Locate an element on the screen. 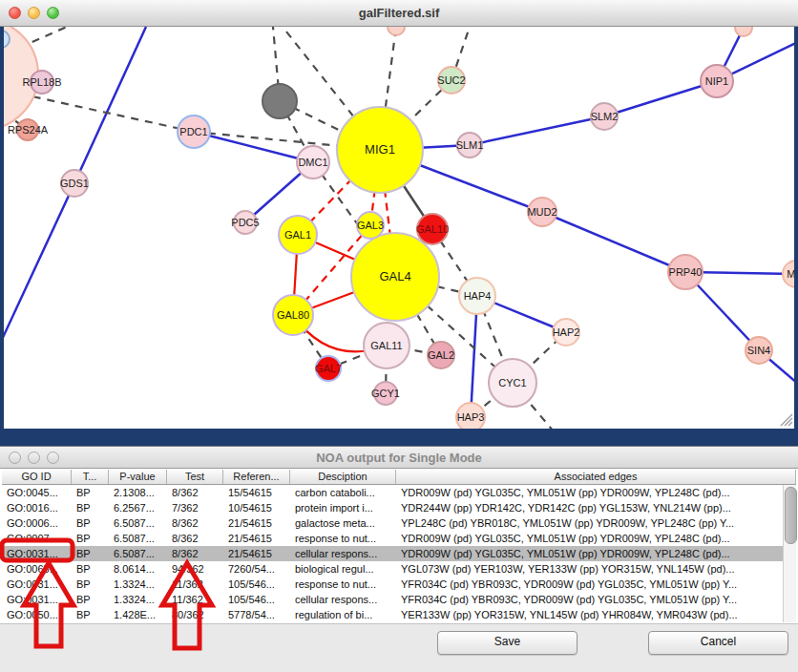  table-row: GO:0031...BP1.3324...11/362105/546...cel… is located at coordinates (399, 599).